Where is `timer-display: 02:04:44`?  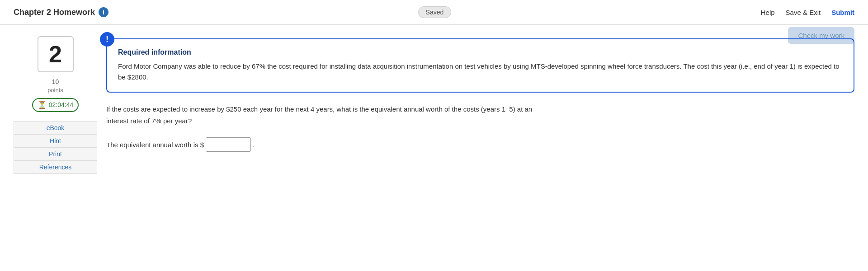
timer-display: 02:04:44 is located at coordinates (61, 105).